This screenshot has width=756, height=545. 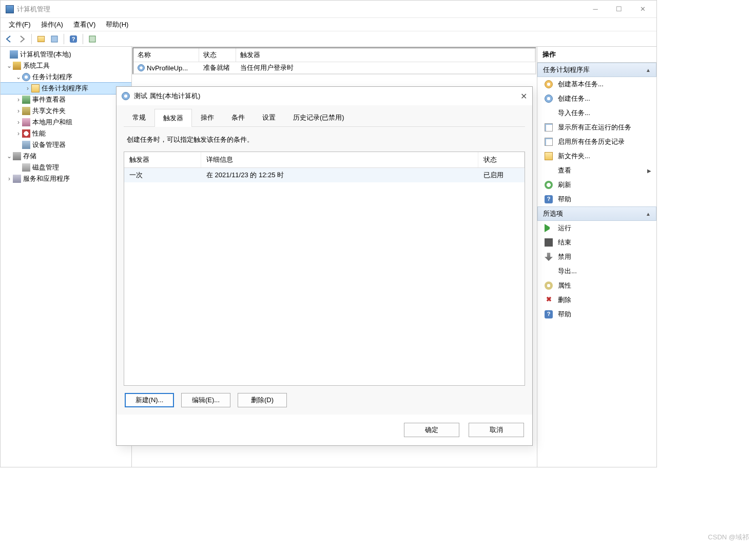 What do you see at coordinates (649, 171) in the screenshot?
I see `chevron-right-icon: ▶` at bounding box center [649, 171].